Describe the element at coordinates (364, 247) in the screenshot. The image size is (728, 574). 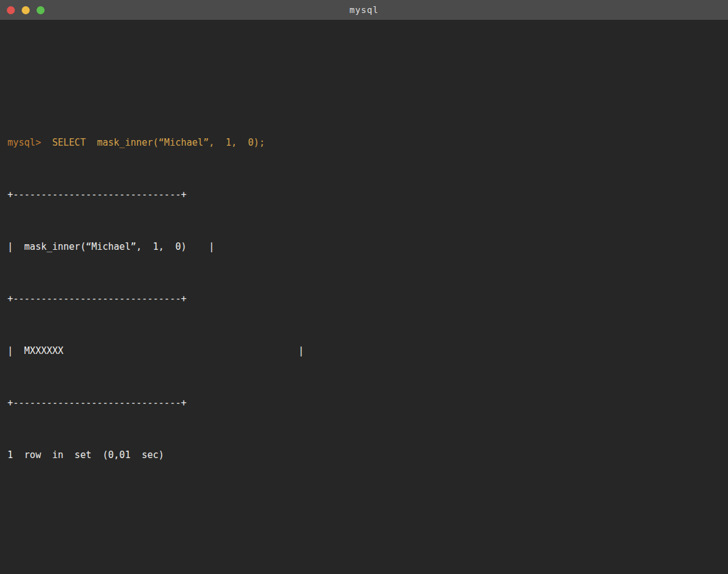
I see `table-header-row: | mask_inner(“Michael”, 1, 0) |` at that location.